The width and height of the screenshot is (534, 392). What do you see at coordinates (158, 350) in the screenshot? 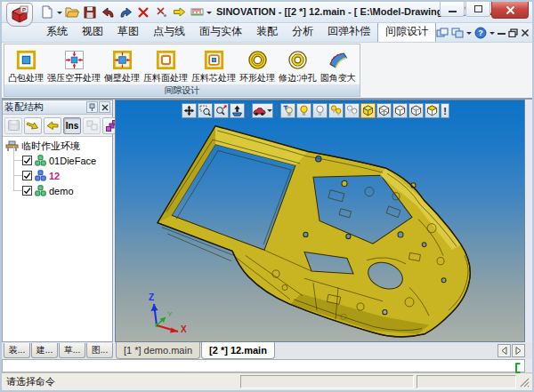
I see `doc-tab-demo-main: [1 *] demo.main` at bounding box center [158, 350].